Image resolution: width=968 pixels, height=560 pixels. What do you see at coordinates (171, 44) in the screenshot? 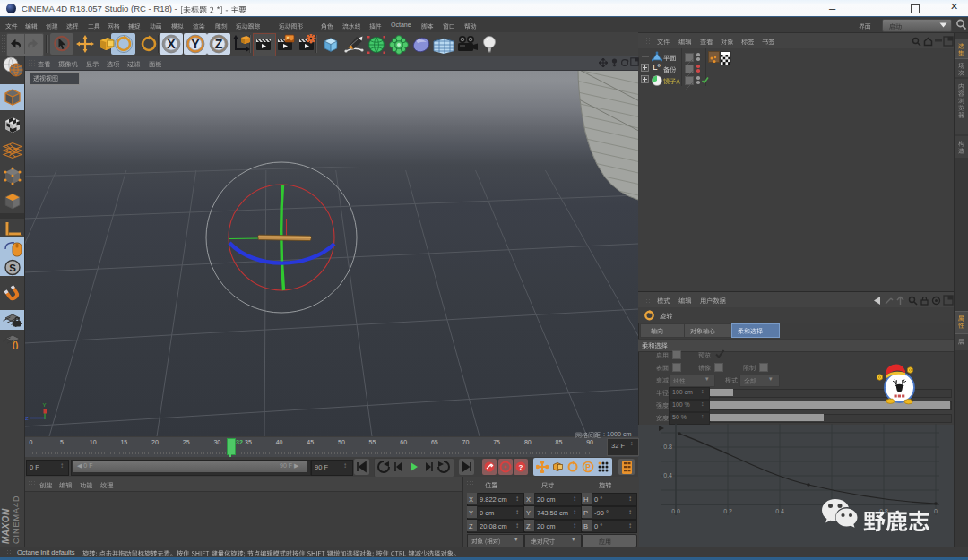
I see `svg-text: X` at bounding box center [171, 44].